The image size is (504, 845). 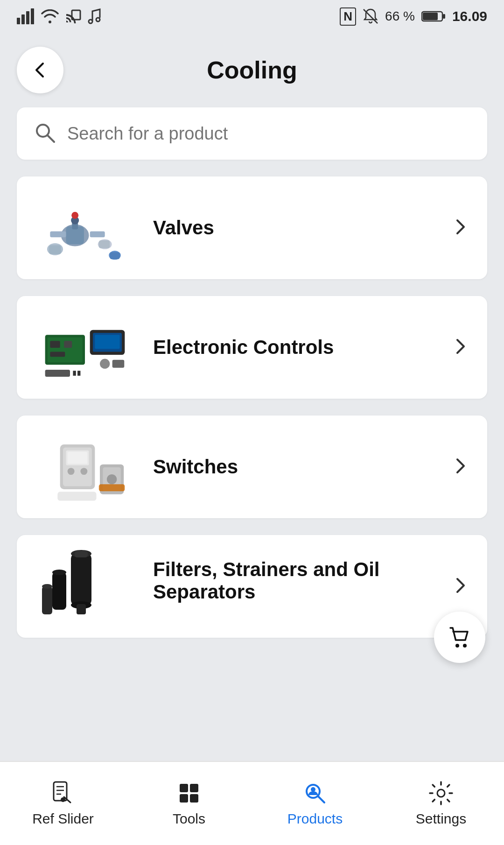 What do you see at coordinates (441, 803) in the screenshot?
I see `nav-item-settings: Settings` at bounding box center [441, 803].